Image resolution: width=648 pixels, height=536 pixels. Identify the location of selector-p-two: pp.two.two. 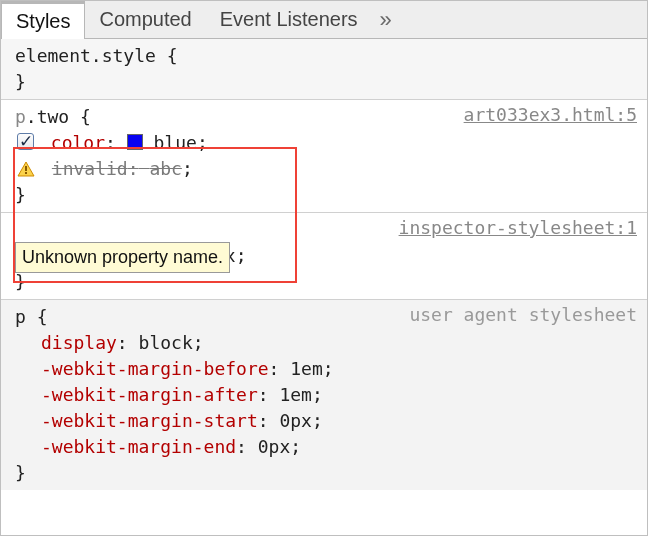
(42, 116).